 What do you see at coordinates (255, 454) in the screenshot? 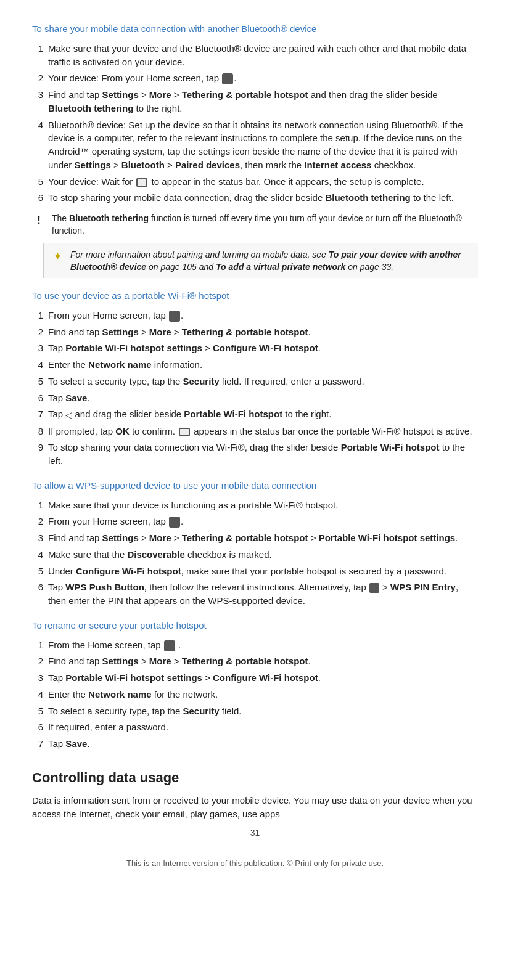
I see `list-item: 9 To stop sharing your data connection v…` at bounding box center [255, 454].